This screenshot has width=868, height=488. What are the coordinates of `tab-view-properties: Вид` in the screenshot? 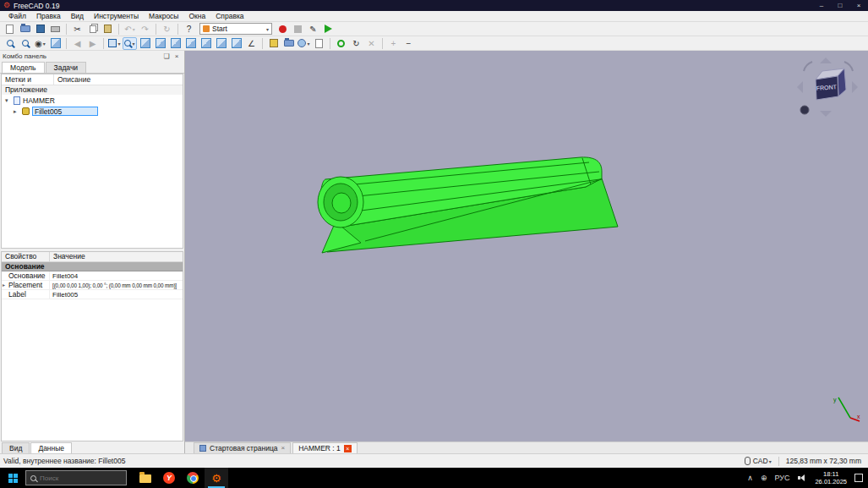 It's located at (15, 448).